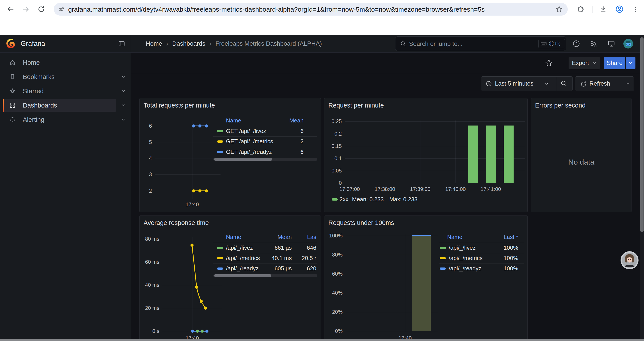 This screenshot has width=644, height=341. What do you see at coordinates (282, 121) in the screenshot?
I see `legend-header: Mean` at bounding box center [282, 121].